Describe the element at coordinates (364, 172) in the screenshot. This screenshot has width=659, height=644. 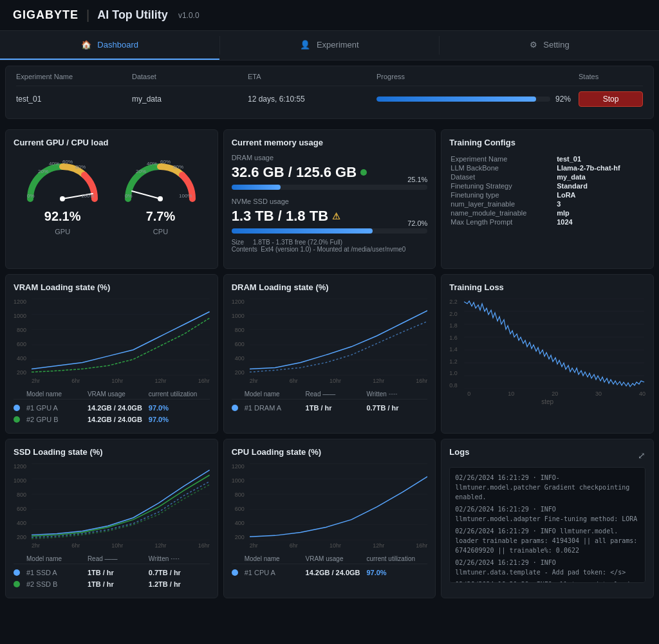
I see `dram-ok-icon` at that location.